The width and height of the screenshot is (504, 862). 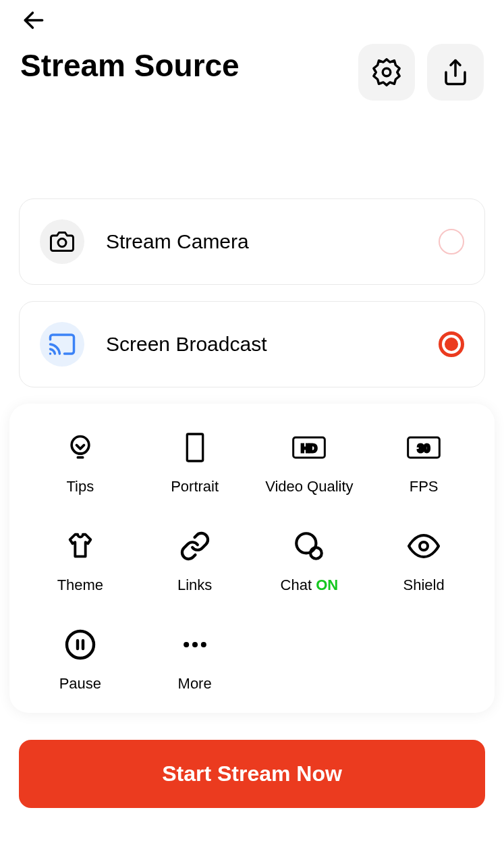 I want to click on hd-icon: HD, so click(x=309, y=448).